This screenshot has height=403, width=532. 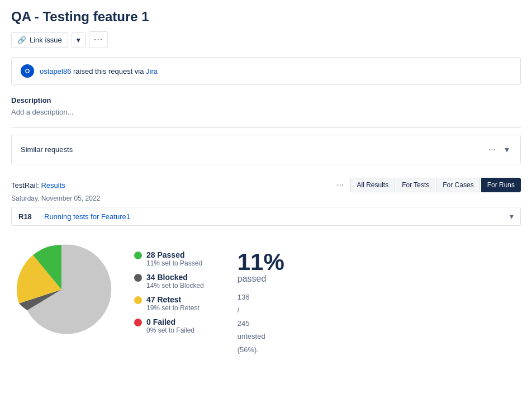 I want to click on retest-dot, so click(x=138, y=300).